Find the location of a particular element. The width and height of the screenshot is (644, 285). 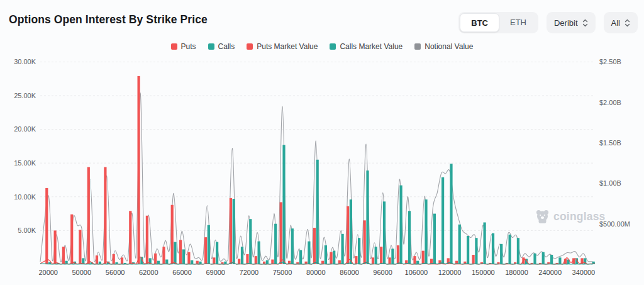

coinglass-watermark: coinglass is located at coordinates (570, 216).